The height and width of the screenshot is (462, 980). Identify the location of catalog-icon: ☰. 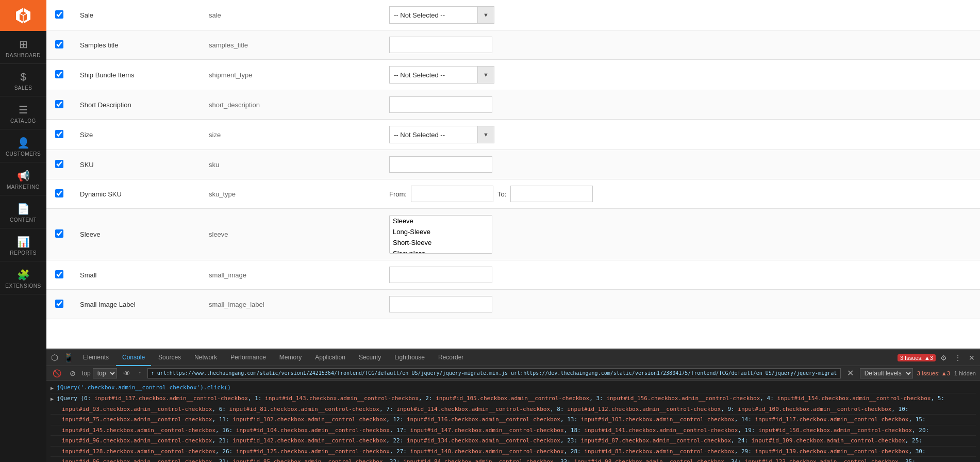
(23, 110).